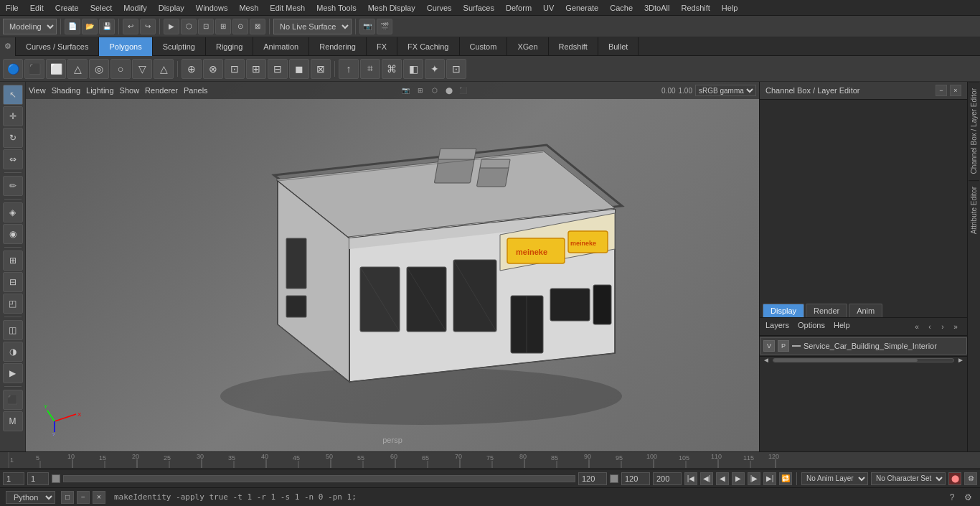 The height and width of the screenshot is (506, 980). Describe the element at coordinates (13, 159) in the screenshot. I see `scale-tool-lt: ⇔` at that location.